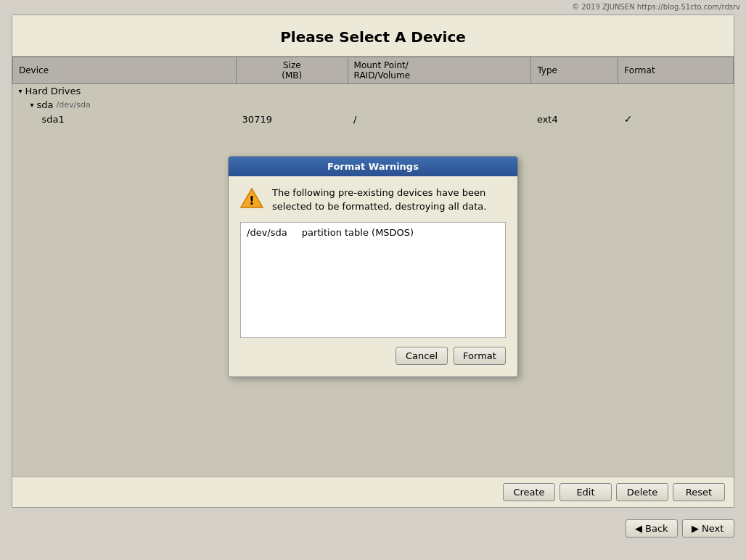  What do you see at coordinates (389, 199) in the screenshot?
I see `modal-warning-text: The following pre-existing devices have …` at bounding box center [389, 199].